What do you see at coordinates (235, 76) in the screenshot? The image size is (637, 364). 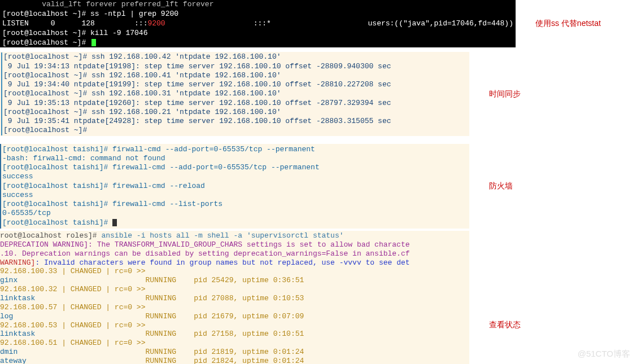 I see `term-line: [root@localhost ~]# ssh 192.168.100.41 '…` at bounding box center [235, 76].